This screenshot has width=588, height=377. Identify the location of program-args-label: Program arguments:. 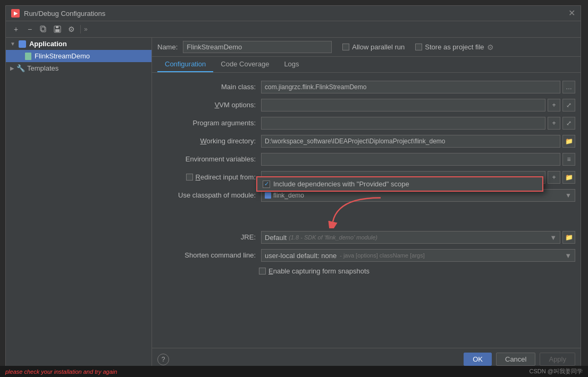
(206, 122).